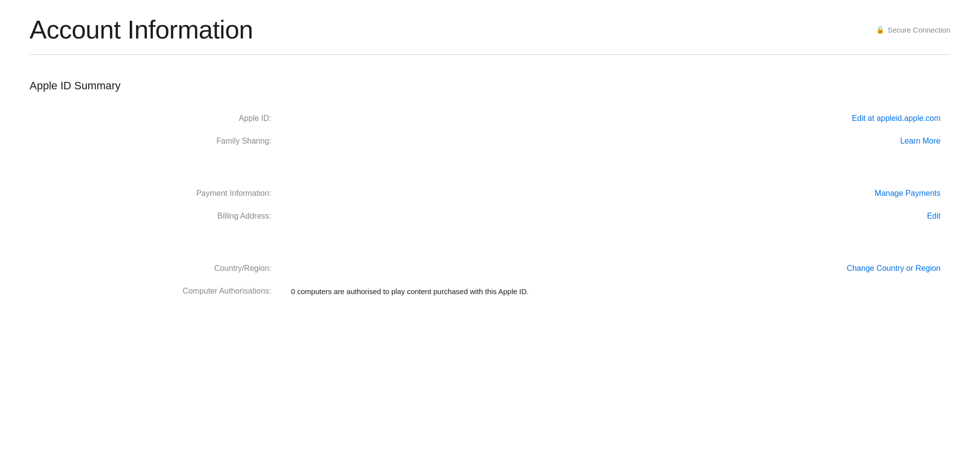  Describe the element at coordinates (913, 30) in the screenshot. I see `secure-connection: 🔒 Secure Connection` at that location.